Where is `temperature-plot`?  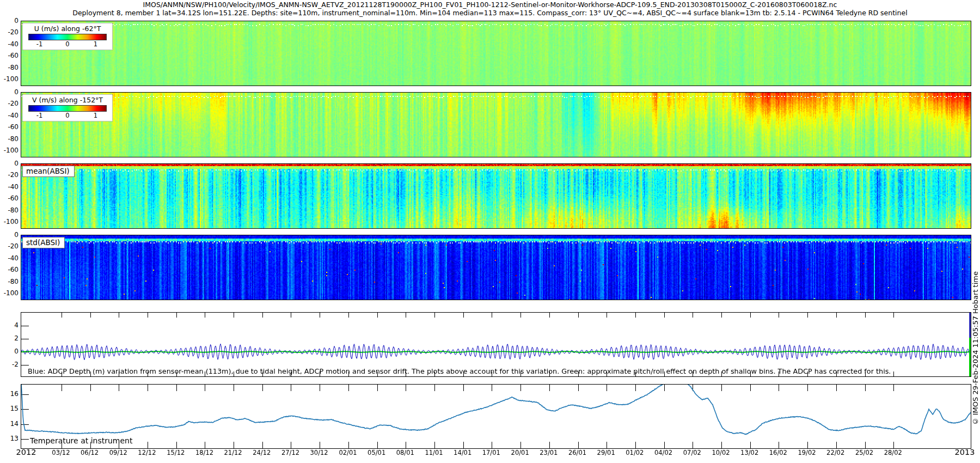
temperature-plot is located at coordinates (496, 416).